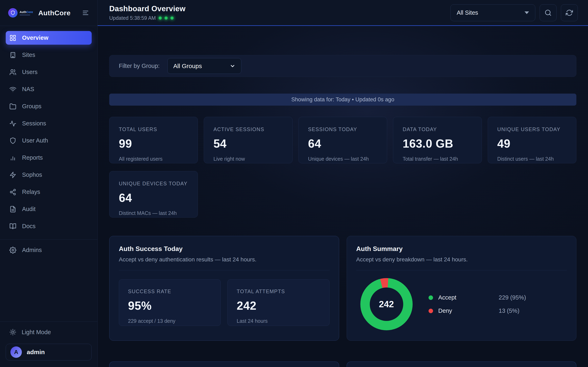  Describe the element at coordinates (49, 72) in the screenshot. I see `sidebar-item-users: Users` at that location.